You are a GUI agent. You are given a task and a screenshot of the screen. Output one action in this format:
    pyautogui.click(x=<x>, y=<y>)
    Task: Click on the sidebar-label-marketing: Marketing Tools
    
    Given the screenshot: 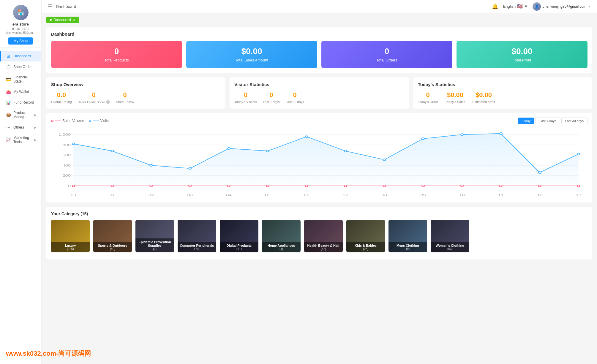 What is the action you would take?
    pyautogui.click(x=23, y=140)
    